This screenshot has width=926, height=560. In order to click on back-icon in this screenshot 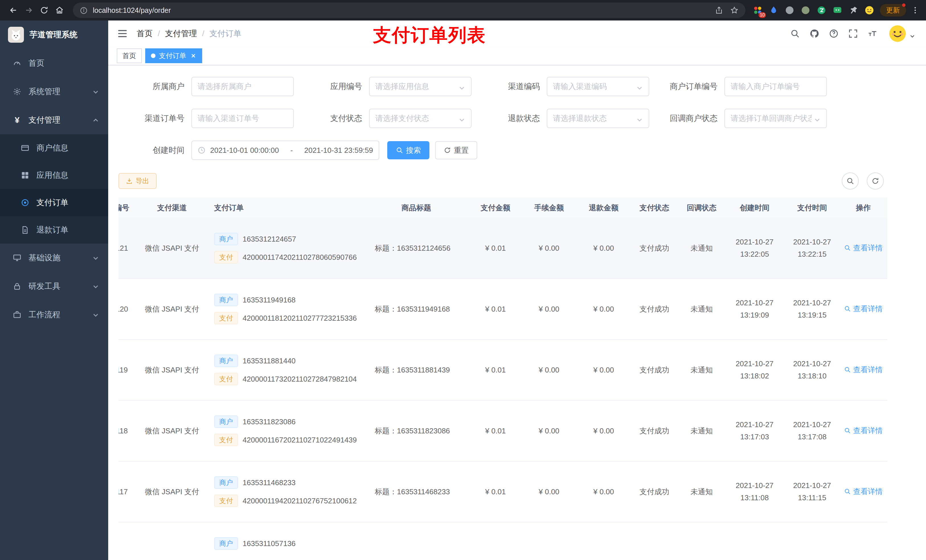, I will do `click(14, 11)`.